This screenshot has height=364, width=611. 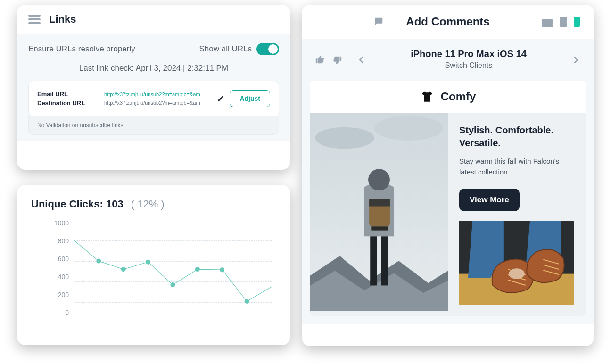 What do you see at coordinates (63, 277) in the screenshot?
I see `y-tick: 400` at bounding box center [63, 277].